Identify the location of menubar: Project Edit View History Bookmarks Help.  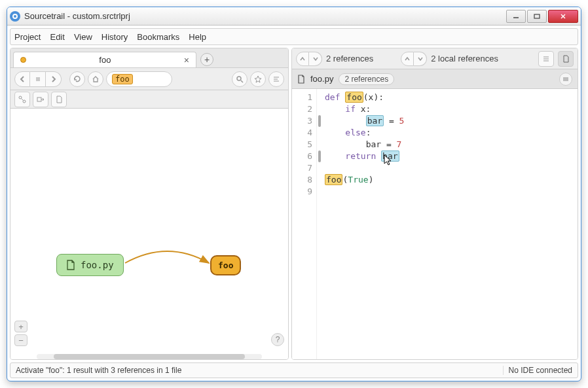
(294, 37).